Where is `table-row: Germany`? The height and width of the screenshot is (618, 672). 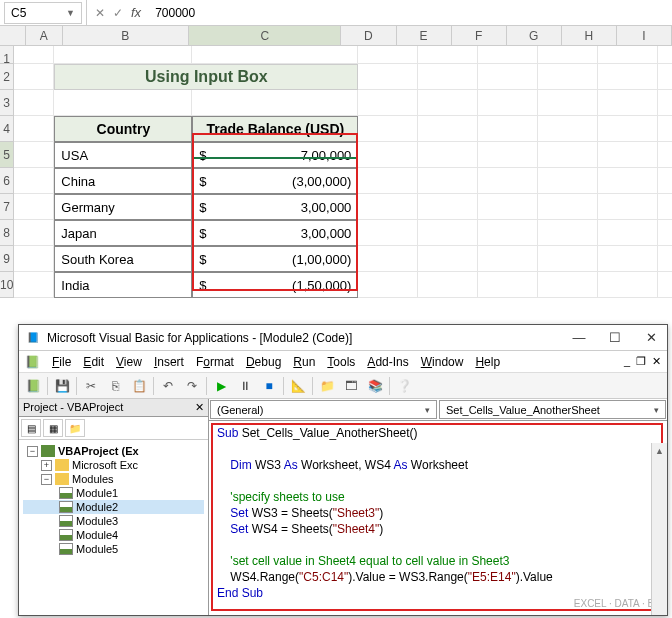 table-row: Germany is located at coordinates (123, 207).